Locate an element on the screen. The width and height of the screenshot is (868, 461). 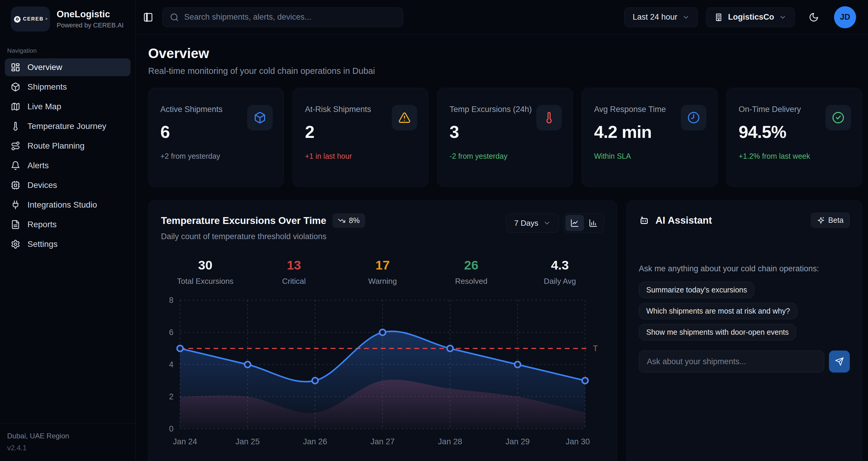
page-subtitle: Real-time monitoring of your cold chain … is located at coordinates (505, 71).